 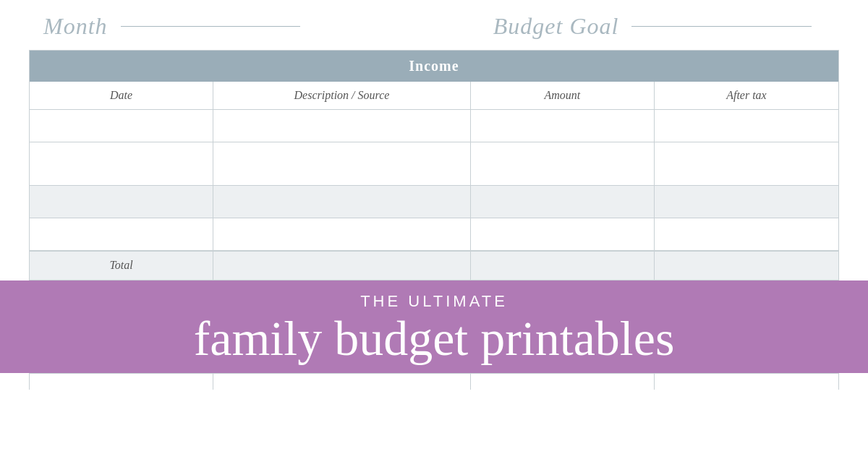 What do you see at coordinates (342, 163) in the screenshot?
I see `row2-desc` at bounding box center [342, 163].